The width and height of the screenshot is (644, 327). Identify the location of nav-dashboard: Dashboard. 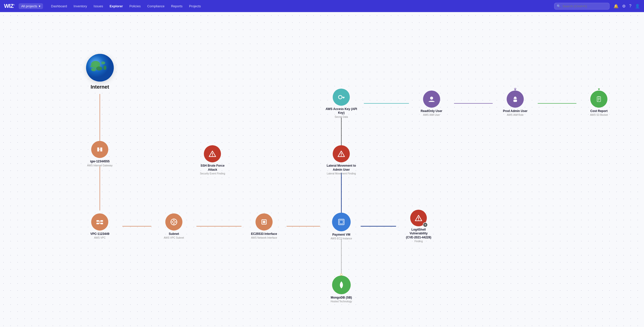
(59, 6).